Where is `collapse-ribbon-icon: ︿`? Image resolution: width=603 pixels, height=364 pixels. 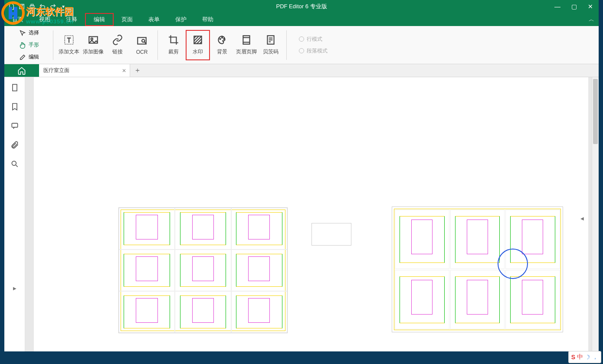 collapse-ribbon-icon: ︿ is located at coordinates (592, 20).